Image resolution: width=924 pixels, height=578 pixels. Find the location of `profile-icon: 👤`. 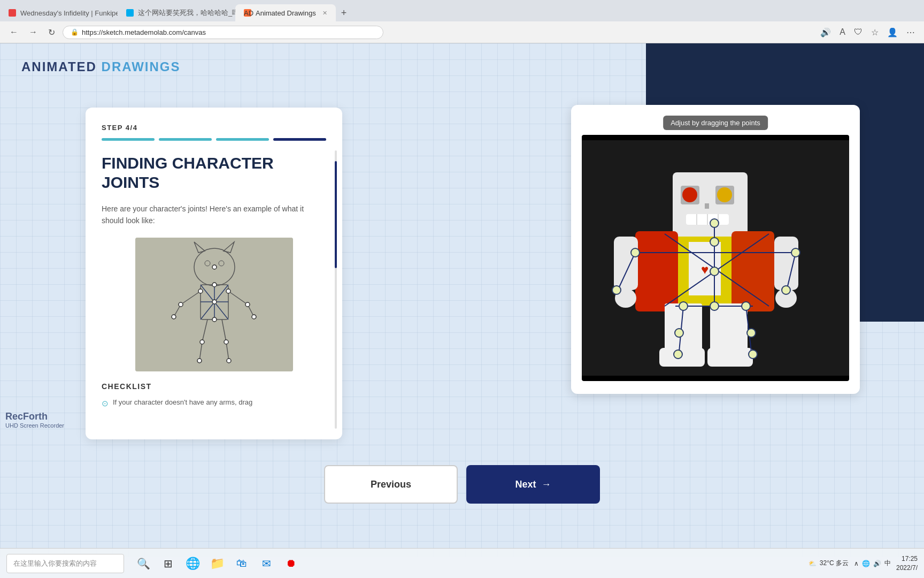

profile-icon: 👤 is located at coordinates (892, 32).